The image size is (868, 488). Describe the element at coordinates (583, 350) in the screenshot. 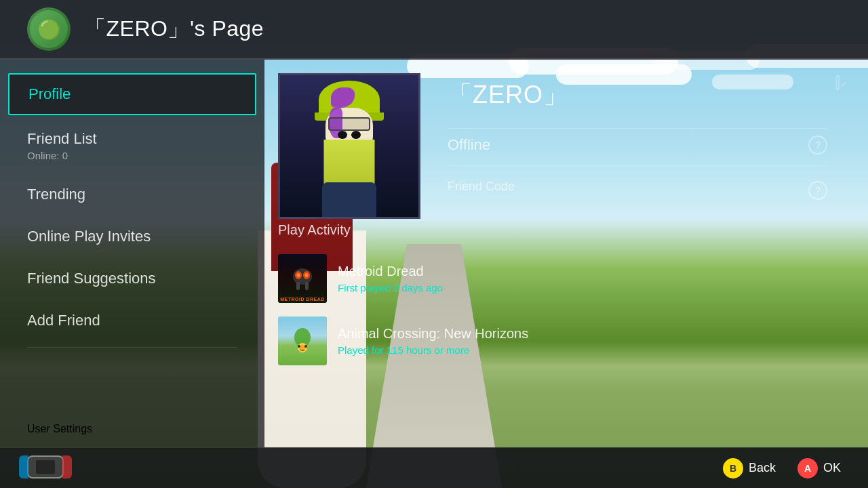

I see `acnh-subtitle: Played for 115 hours or more` at that location.